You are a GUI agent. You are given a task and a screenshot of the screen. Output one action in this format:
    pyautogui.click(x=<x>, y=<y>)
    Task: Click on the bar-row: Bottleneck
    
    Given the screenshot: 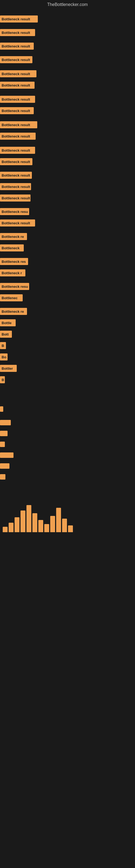 What is the action you would take?
    pyautogui.click(x=68, y=248)
    